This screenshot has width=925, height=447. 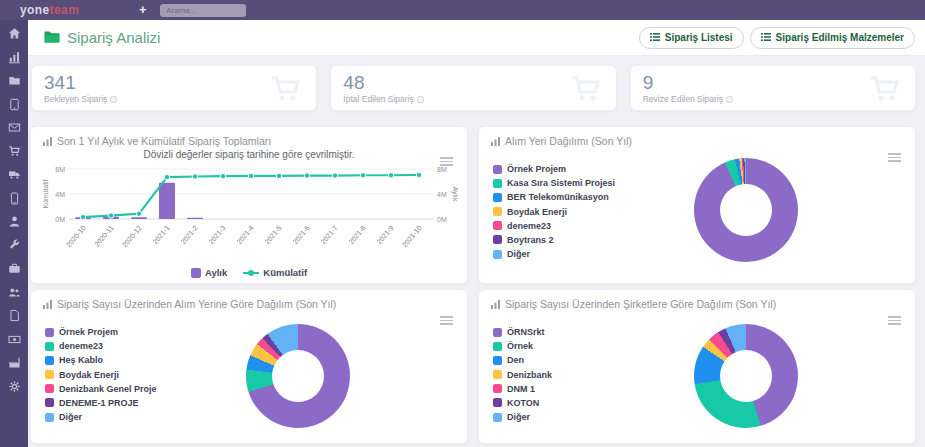 What do you see at coordinates (101, 403) in the screenshot?
I see `legend-item: DENEME-1 PROJE` at bounding box center [101, 403].